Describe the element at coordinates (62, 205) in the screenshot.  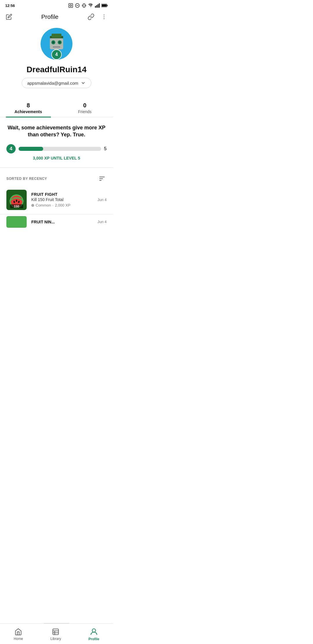
I see `achievement-meta: Common · 2,000 XP` at that location.